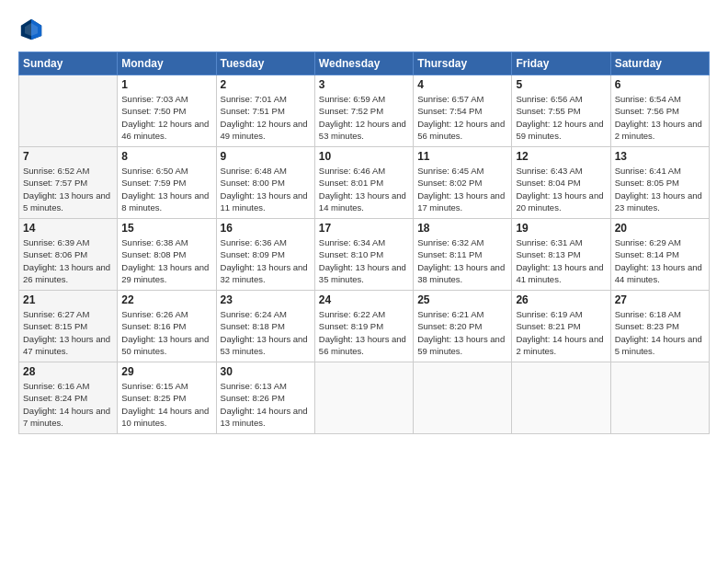  What do you see at coordinates (68, 156) in the screenshot?
I see `day-number: 7` at bounding box center [68, 156].